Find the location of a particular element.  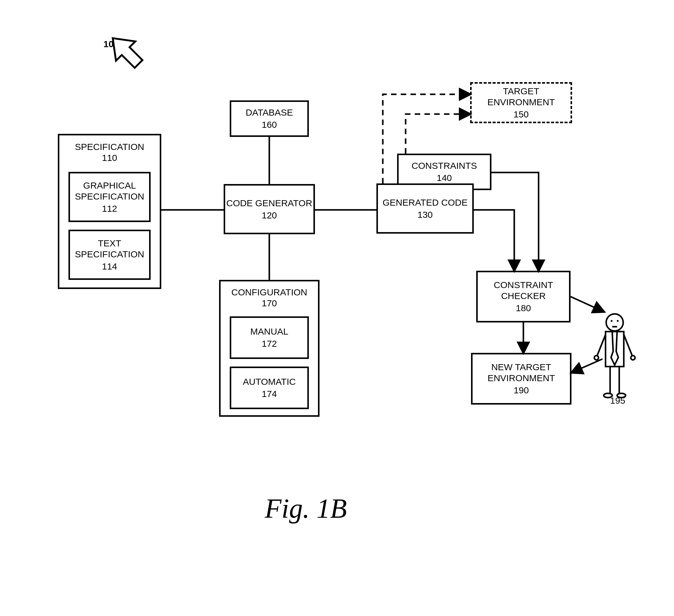

target-environment-num: 150 is located at coordinates (521, 114).